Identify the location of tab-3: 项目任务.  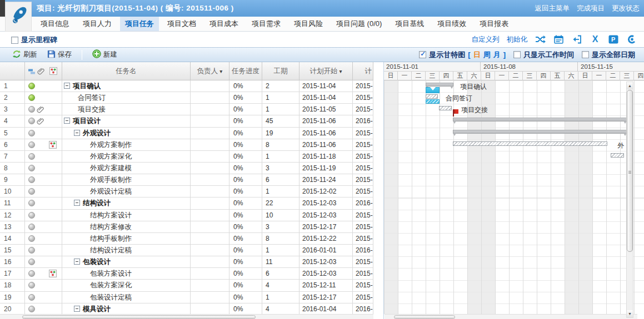
(139, 24).